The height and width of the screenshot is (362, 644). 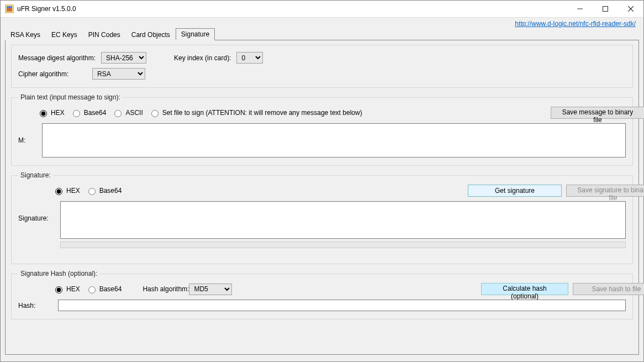 What do you see at coordinates (88, 113) in the screenshot?
I see `plain-radio-base64: Base64` at bounding box center [88, 113].